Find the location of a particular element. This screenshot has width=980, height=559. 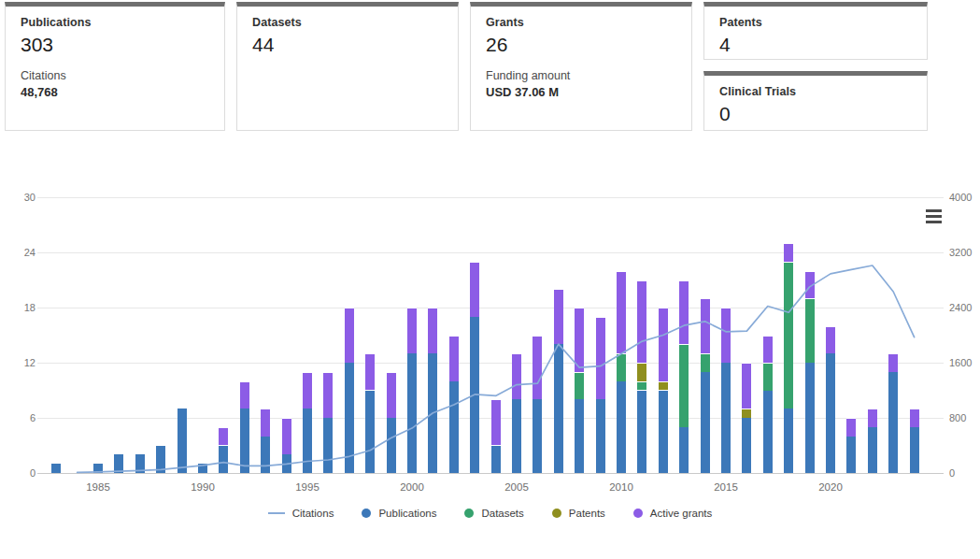

x-axis-tick-label: 2000 is located at coordinates (412, 487).